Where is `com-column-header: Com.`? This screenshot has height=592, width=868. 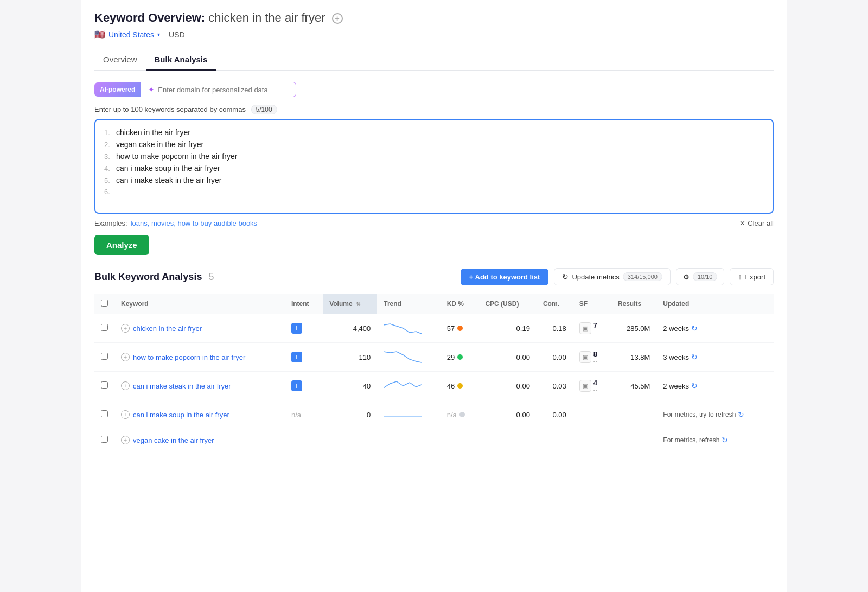 com-column-header: Com. is located at coordinates (554, 304).